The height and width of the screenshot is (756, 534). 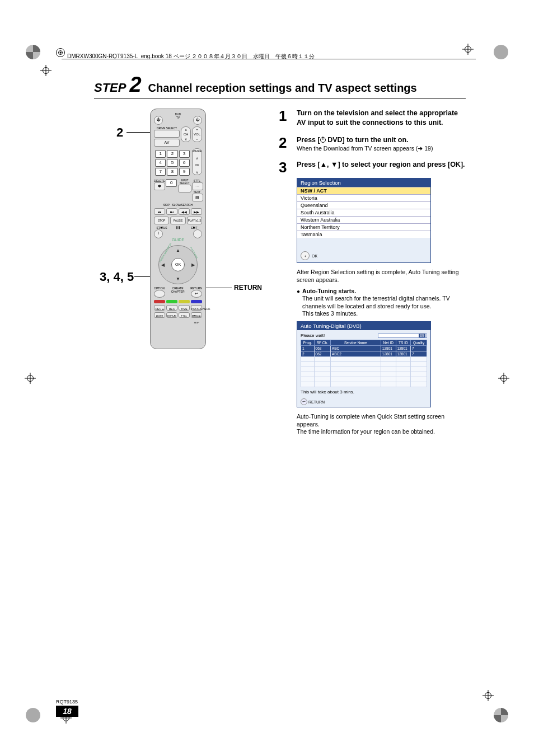 I want to click on registration-mark-top, so click(x=468, y=49).